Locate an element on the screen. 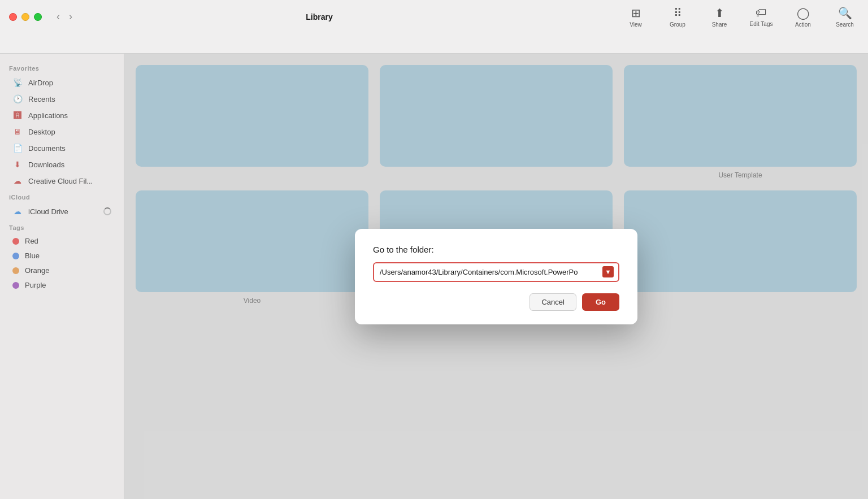  tag-blue-dot is located at coordinates (16, 256).